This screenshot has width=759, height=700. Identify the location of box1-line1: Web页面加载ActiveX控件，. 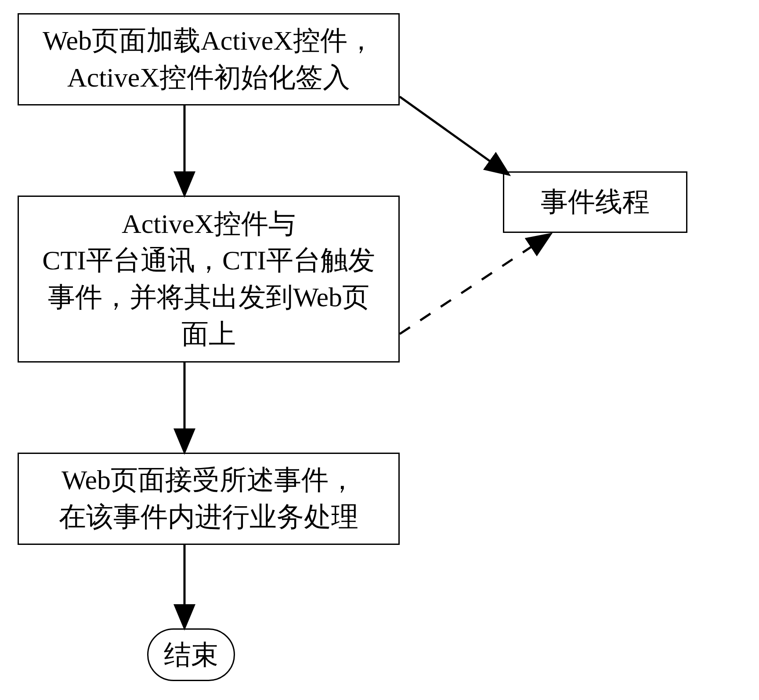
(209, 40).